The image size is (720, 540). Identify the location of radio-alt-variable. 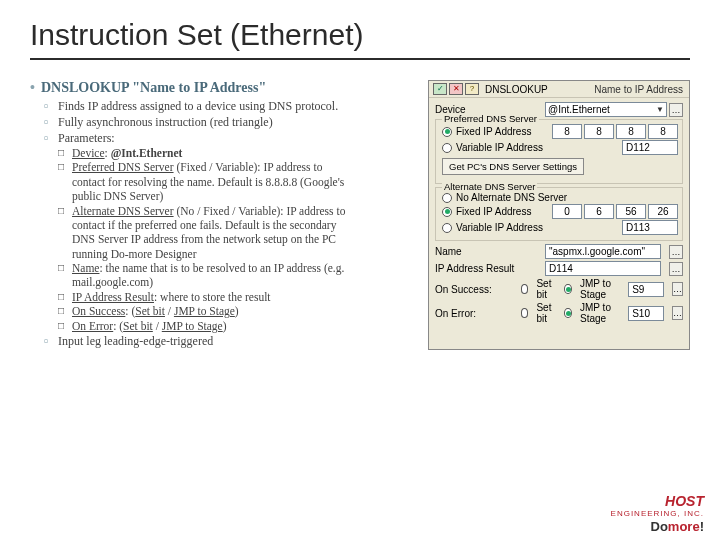
(447, 228).